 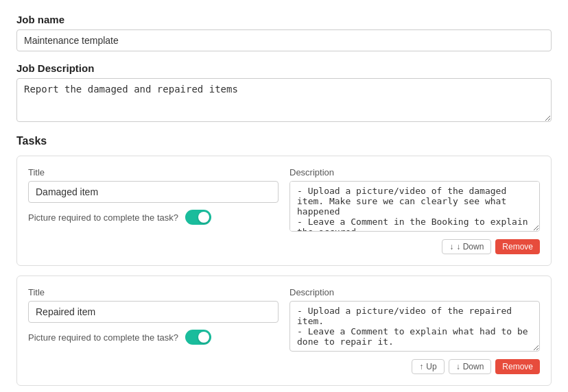 What do you see at coordinates (517, 367) in the screenshot?
I see `task-2-remove-button: Remove` at bounding box center [517, 367].